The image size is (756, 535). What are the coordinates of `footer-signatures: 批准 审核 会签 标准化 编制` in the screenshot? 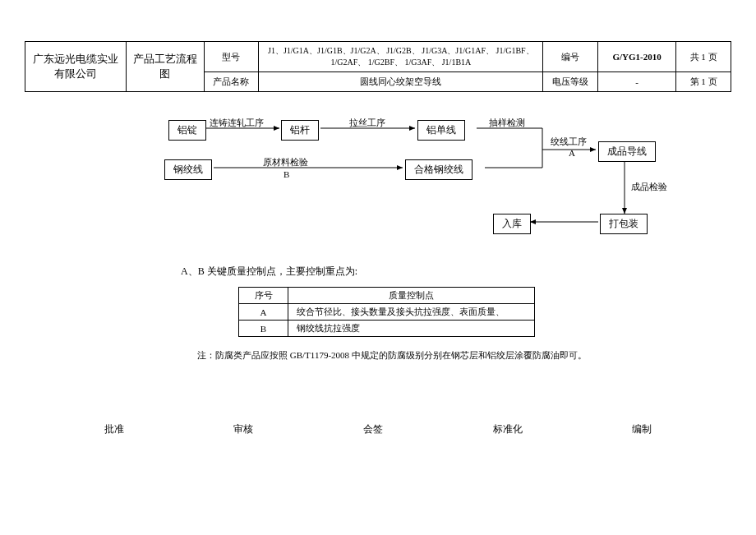 It's located at (378, 429).